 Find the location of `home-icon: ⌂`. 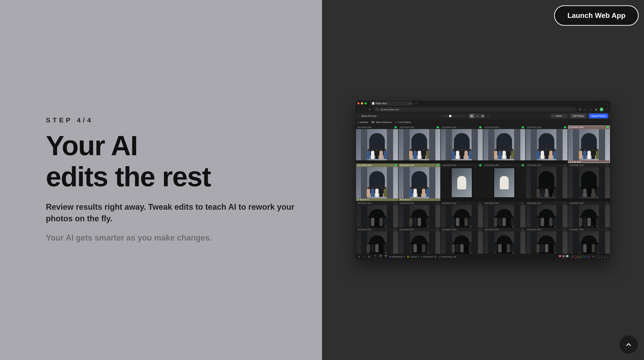

home-icon: ⌂ is located at coordinates (358, 116).